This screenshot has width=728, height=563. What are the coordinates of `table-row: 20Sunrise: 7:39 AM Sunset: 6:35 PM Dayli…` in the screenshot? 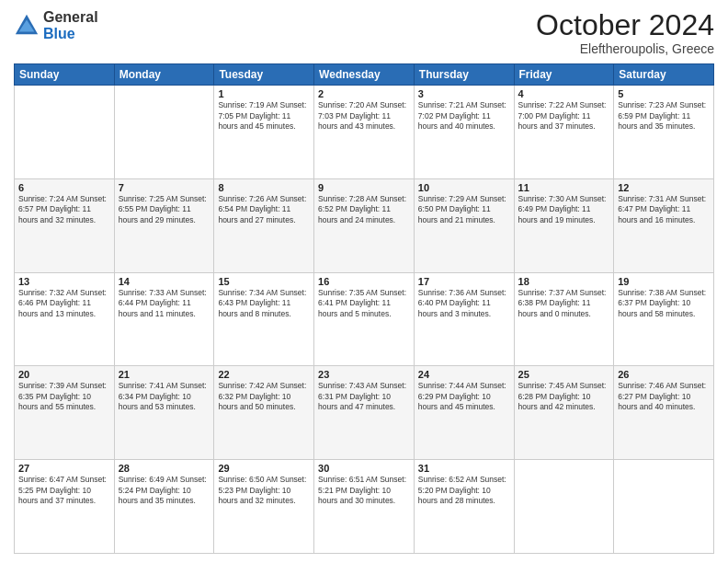 It's located at (64, 413).